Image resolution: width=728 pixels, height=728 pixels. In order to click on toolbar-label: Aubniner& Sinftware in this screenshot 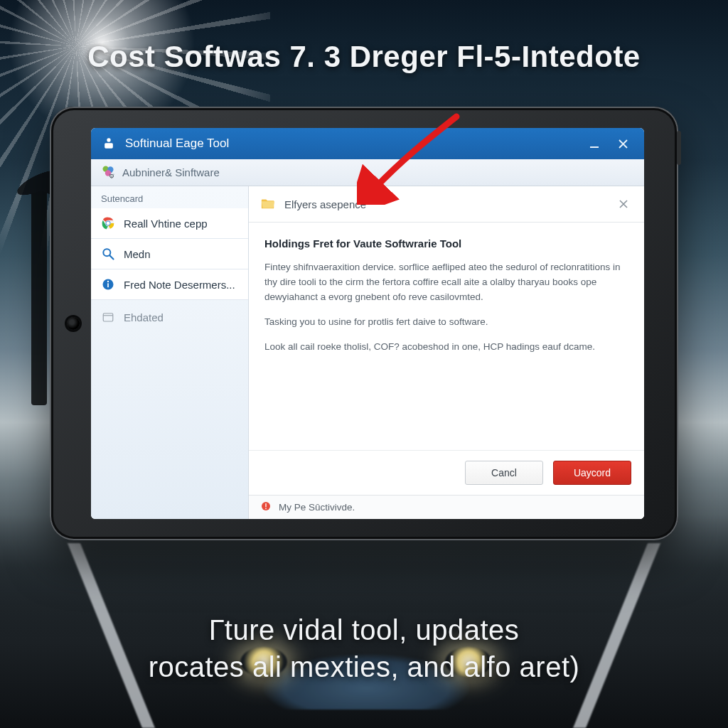, I will do `click(171, 172)`.